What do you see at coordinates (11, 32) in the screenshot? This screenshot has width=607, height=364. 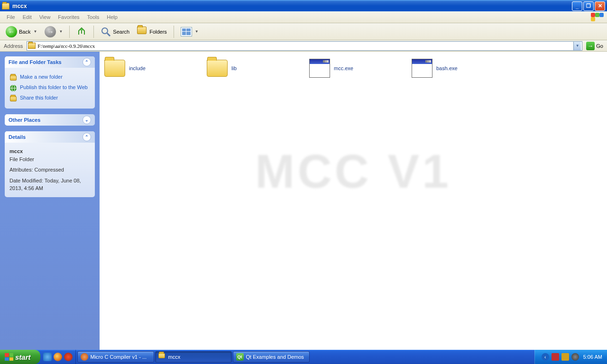 I see `back-icon: ←` at bounding box center [11, 32].